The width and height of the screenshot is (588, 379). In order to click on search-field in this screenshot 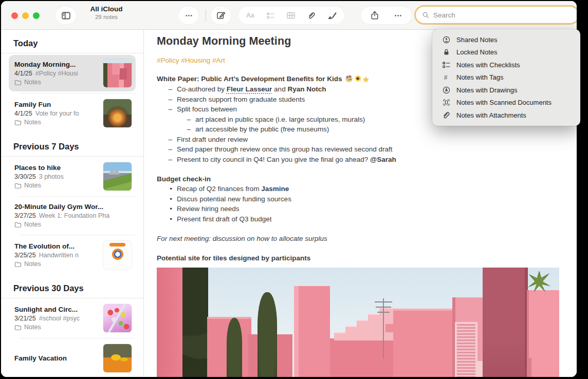, I will do `click(495, 15)`.